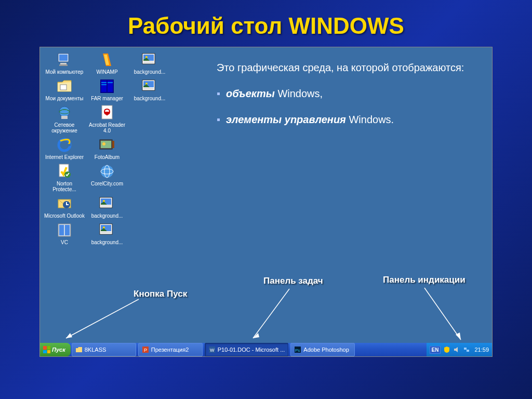  Describe the element at coordinates (107, 86) in the screenshot. I see `far-icon` at that location.